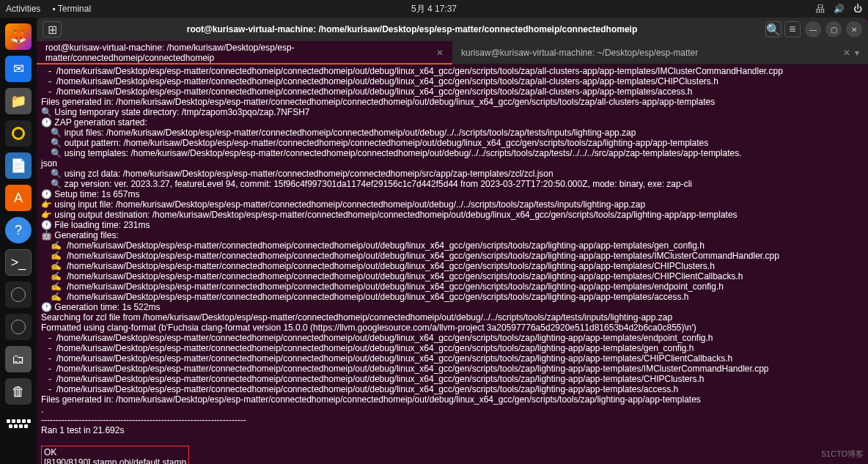 The image size is (868, 464). What do you see at coordinates (858, 9) in the screenshot?
I see `power-icon: ⏻` at bounding box center [858, 9].